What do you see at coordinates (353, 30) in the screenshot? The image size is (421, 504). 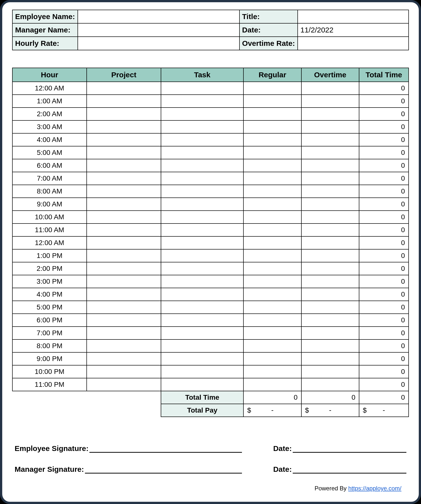 I see `date-value: 11/2/2022` at bounding box center [353, 30].